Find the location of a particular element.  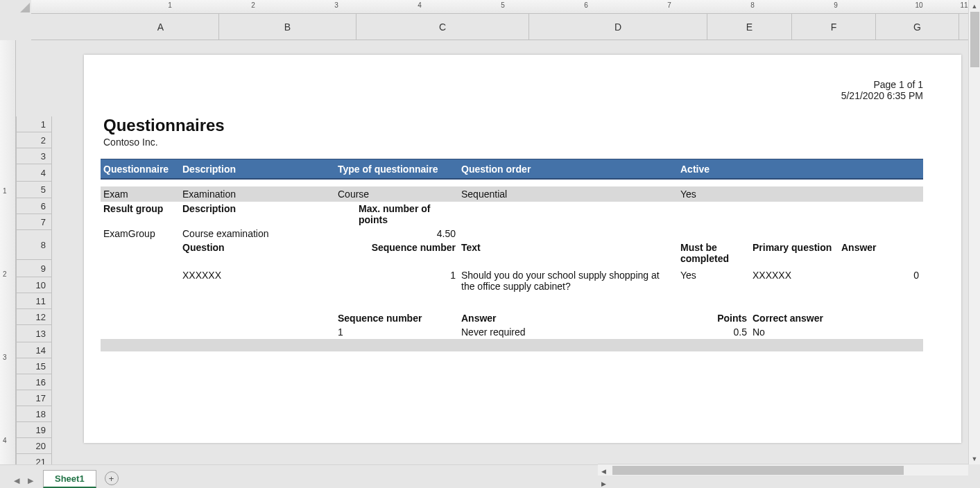

cell-answer-text: Never required is located at coordinates (568, 332).